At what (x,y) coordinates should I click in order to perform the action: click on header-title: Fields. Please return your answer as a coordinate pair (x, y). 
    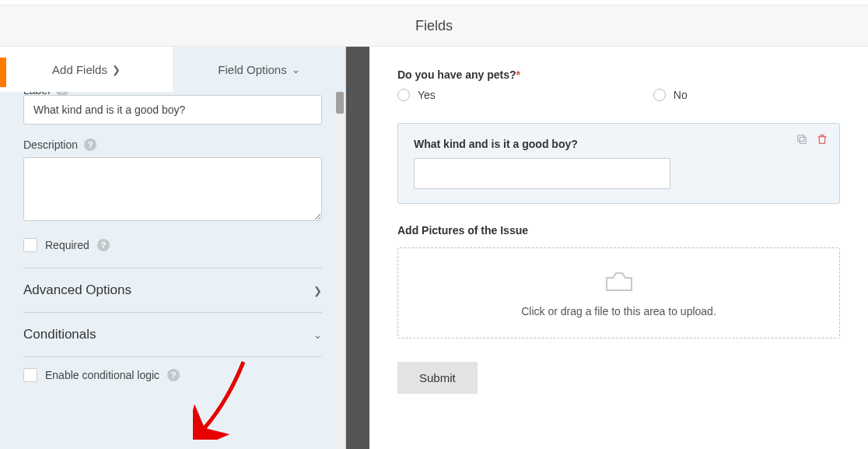
    Looking at the image, I should click on (434, 26).